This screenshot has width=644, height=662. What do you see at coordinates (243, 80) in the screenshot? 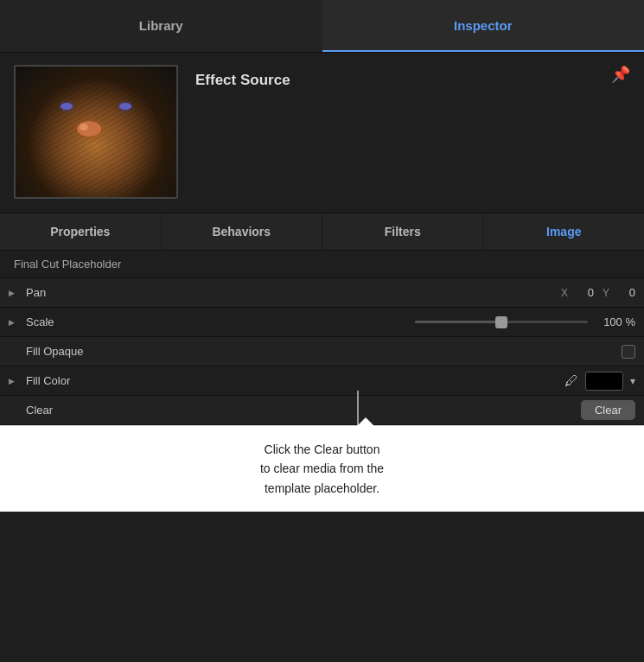
I see `effect-source-label: Effect Source` at bounding box center [243, 80].